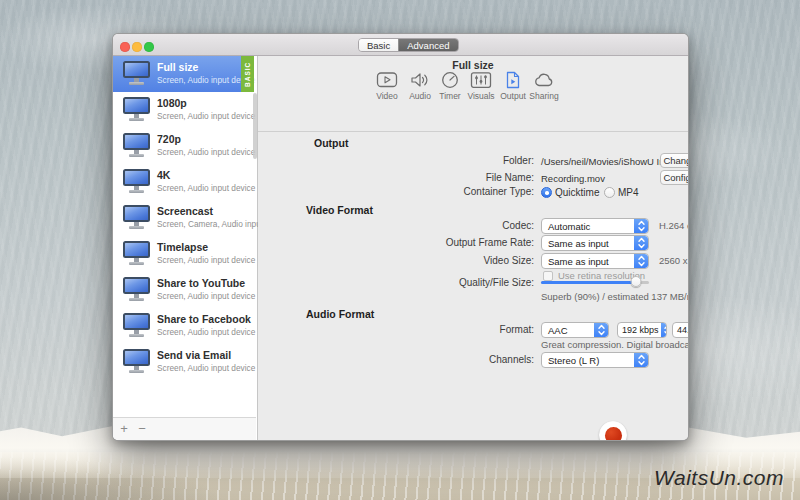 This screenshot has width=800, height=500. What do you see at coordinates (683, 330) in the screenshot?
I see `audio-samplerate-value: 44.1 kHz` at bounding box center [683, 330].